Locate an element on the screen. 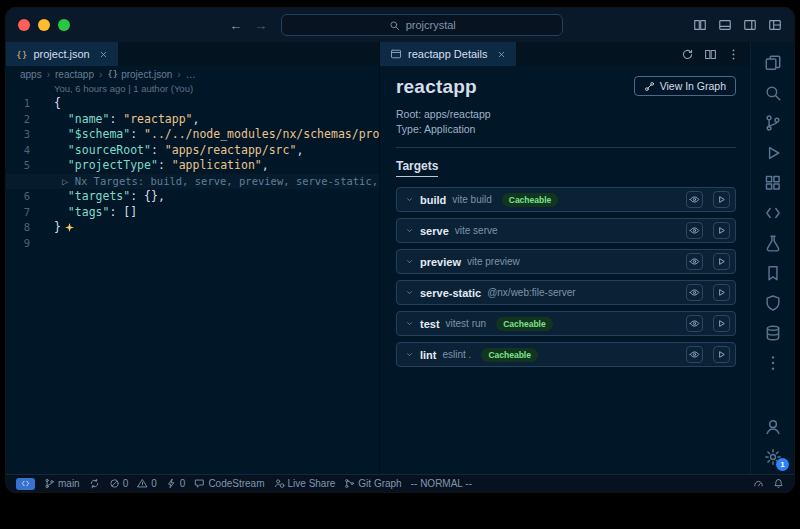  divider is located at coordinates (566, 148).